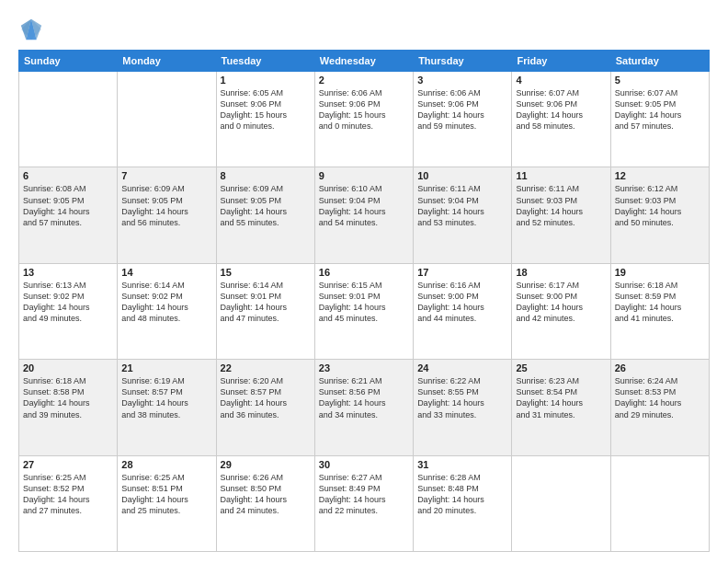 The height and width of the screenshot is (563, 728). I want to click on day-cell: 10Sunrise: 6:11 AM Sunset: 9:04 PM Dayli…, so click(463, 215).